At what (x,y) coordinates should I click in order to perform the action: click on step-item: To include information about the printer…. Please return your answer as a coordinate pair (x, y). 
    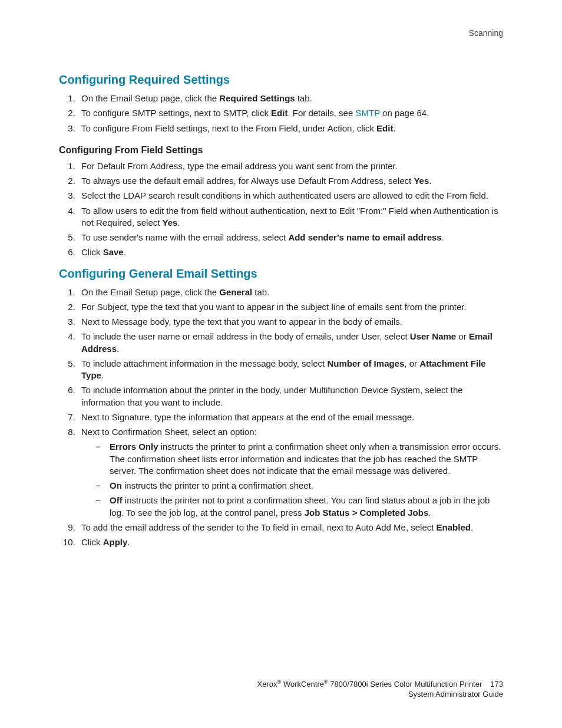
    Looking at the image, I should click on (290, 396).